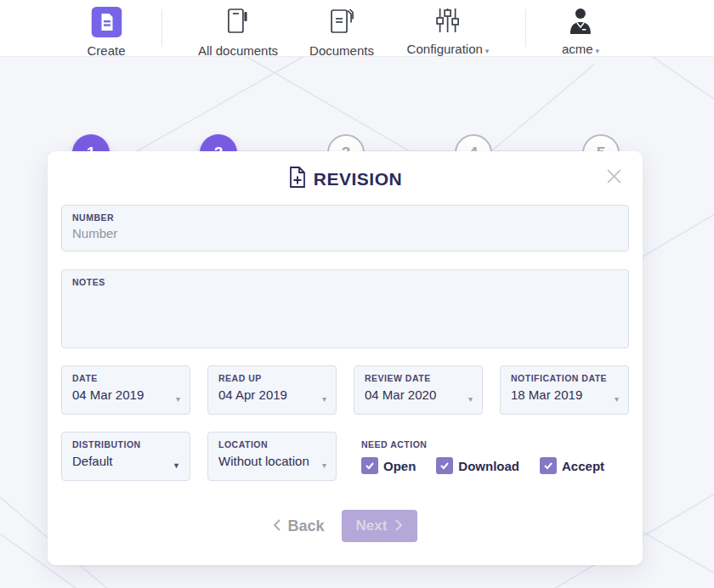  I want to click on nav-item-all-documents: All documents, so click(238, 32).